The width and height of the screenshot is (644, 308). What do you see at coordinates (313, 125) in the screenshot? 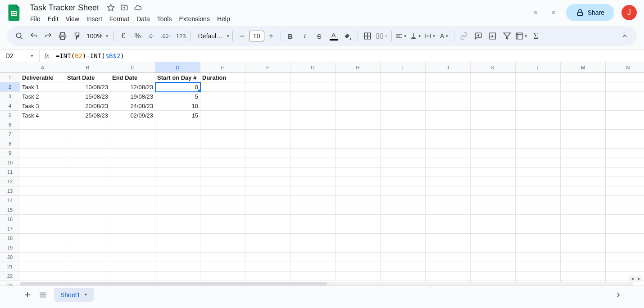
I see `cell-G6` at bounding box center [313, 125].